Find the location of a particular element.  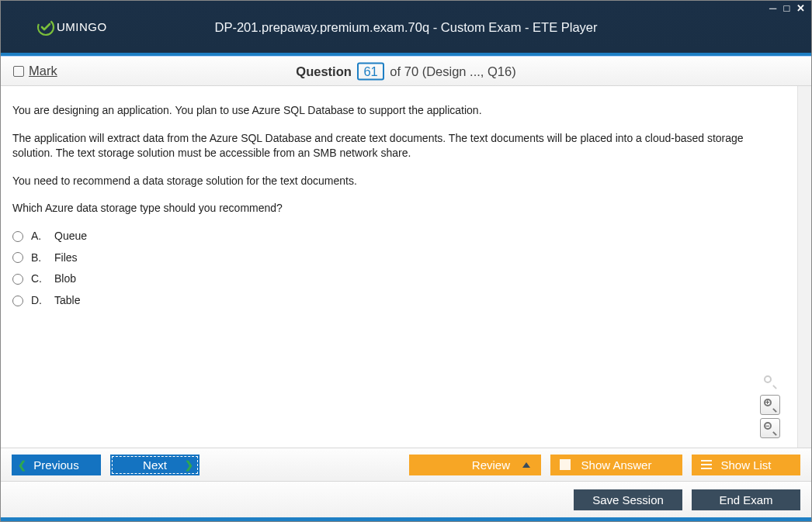

question-total: of 70 (Design ..., Q16) is located at coordinates (453, 71).